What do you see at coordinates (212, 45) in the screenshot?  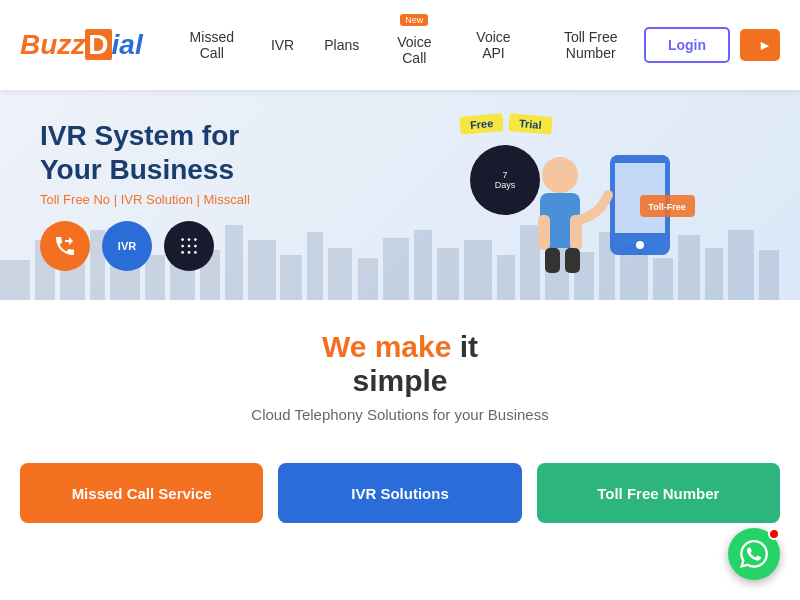 I see `nav-missed-call-label: Missed Call` at bounding box center [212, 45].